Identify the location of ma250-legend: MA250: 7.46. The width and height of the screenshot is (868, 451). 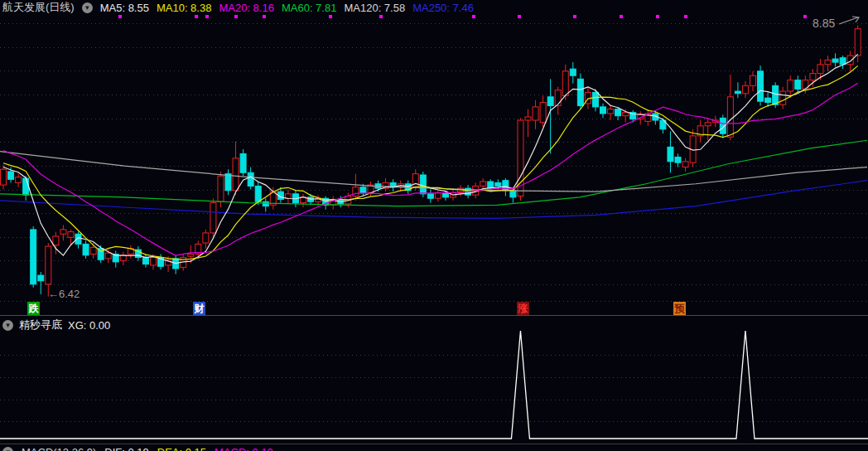
(443, 8).